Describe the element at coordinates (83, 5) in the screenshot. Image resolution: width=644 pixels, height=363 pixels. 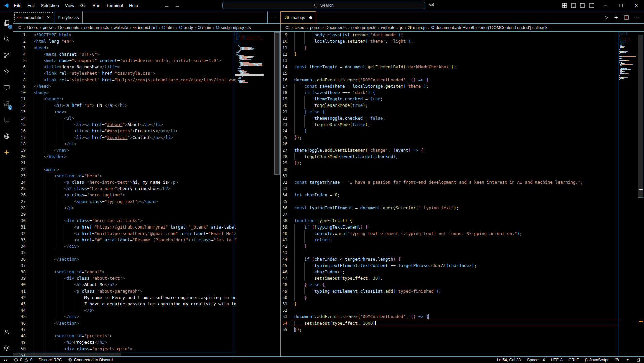
I see `menu-go: Go` at that location.